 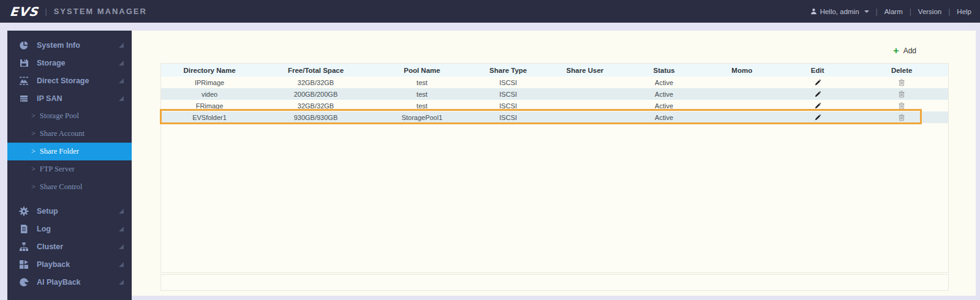 I want to click on table-row: FRimage32GB/32GBtestISCSIActive, so click(x=555, y=105).